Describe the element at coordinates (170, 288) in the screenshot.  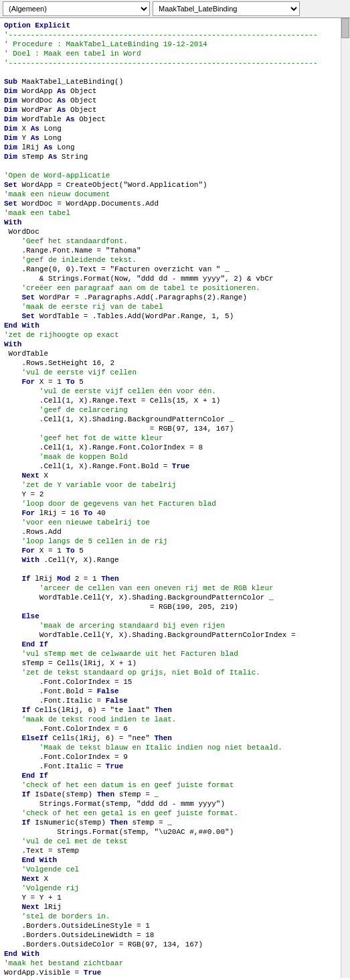
I see `code-line: 'creëer een paragraaf aan om de tabel te…` at that location.